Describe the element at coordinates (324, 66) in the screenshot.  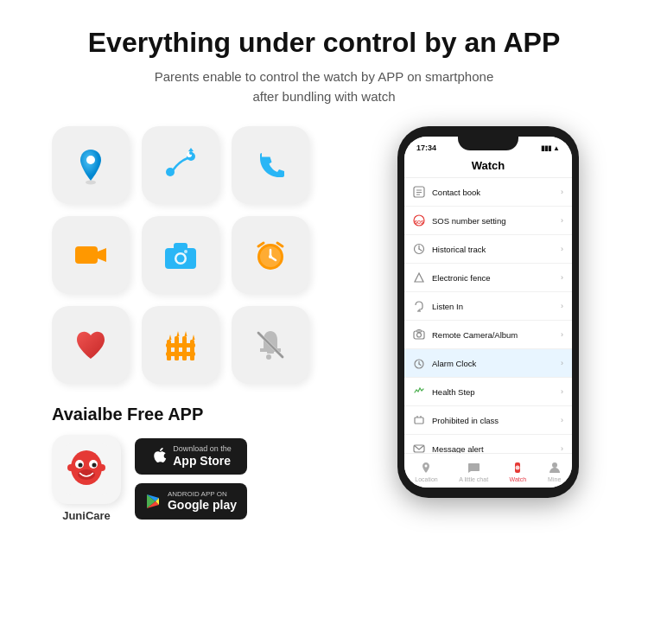
I see `header: Everything under control by an APP Paren…` at that location.